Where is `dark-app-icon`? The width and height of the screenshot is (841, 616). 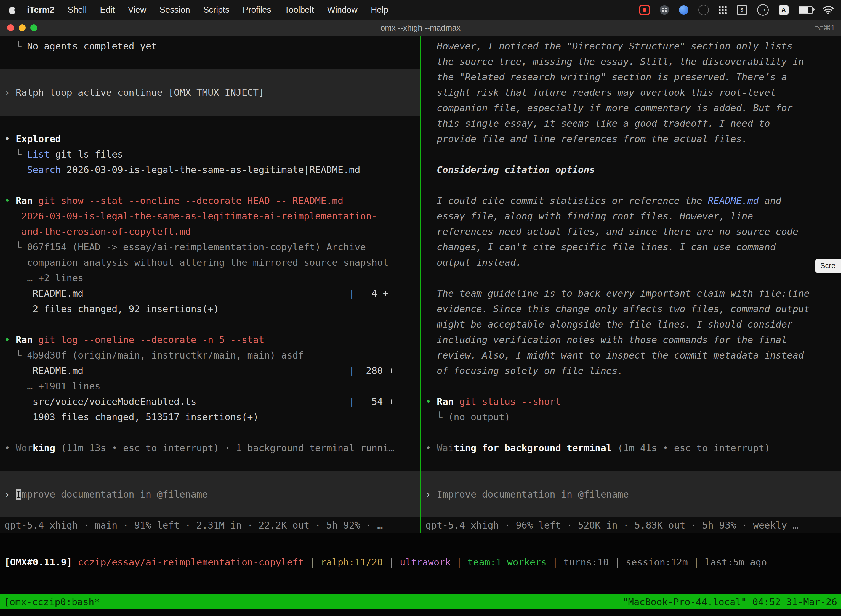
dark-app-icon is located at coordinates (703, 10).